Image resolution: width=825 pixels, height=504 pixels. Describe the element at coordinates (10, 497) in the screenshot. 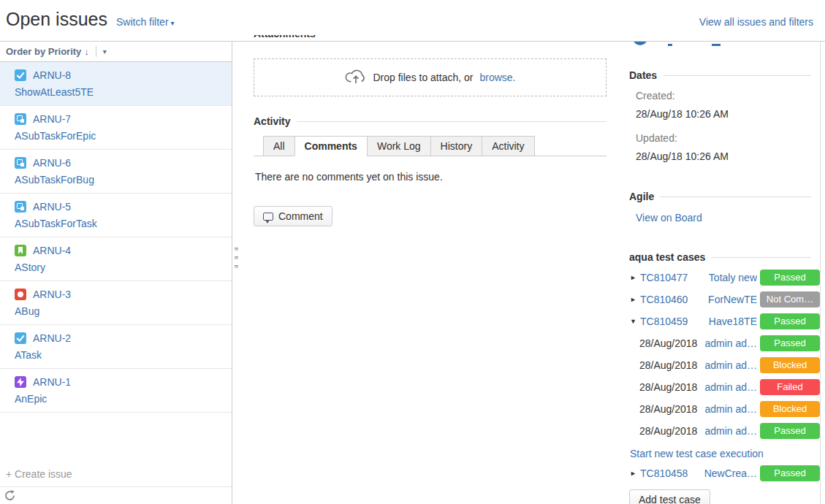

I see `refresh-icon` at that location.